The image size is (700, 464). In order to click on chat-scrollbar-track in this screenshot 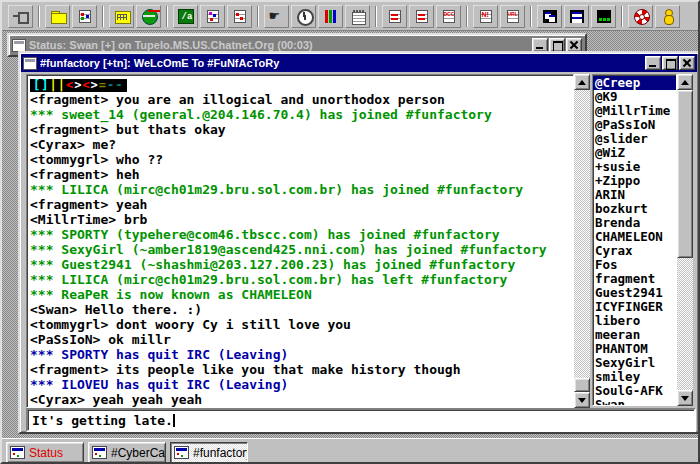, I will do `click(582, 241)`.